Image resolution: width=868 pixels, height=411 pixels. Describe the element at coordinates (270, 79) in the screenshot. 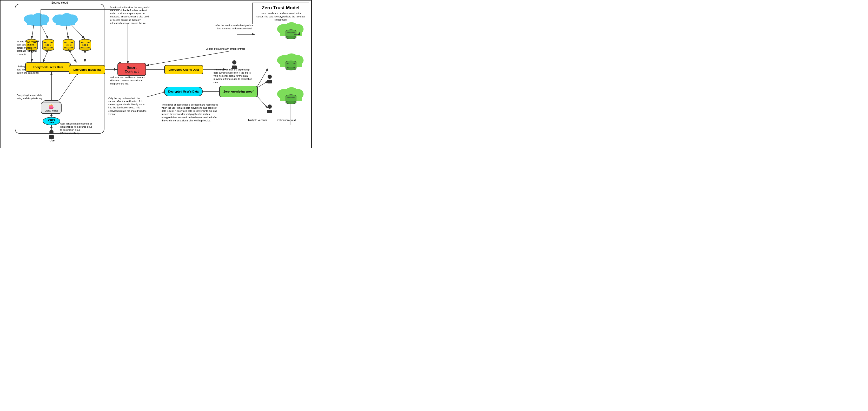

I see `person-vendor-mid` at that location.